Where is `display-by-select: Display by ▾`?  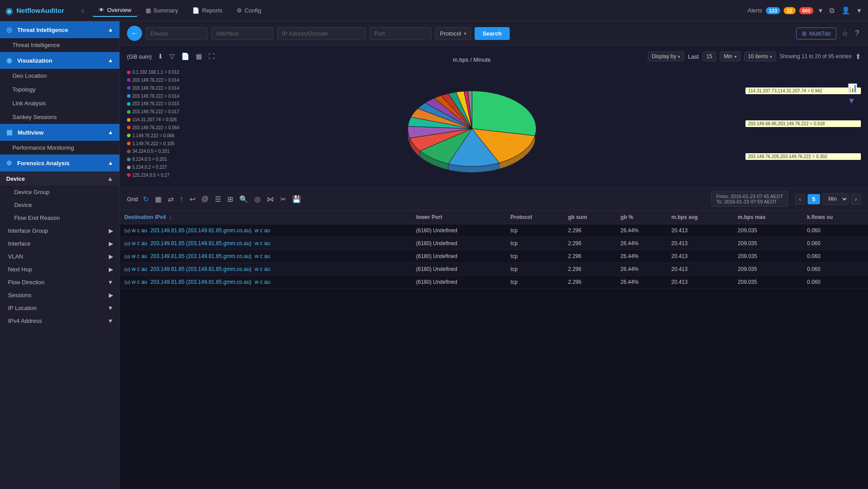
display-by-select: Display by ▾ is located at coordinates (666, 56).